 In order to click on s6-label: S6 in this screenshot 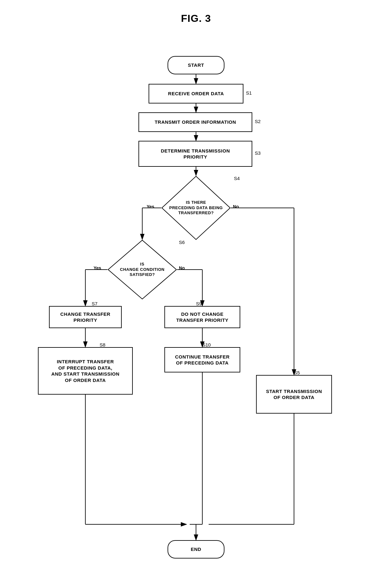, I will do `click(182, 242)`.